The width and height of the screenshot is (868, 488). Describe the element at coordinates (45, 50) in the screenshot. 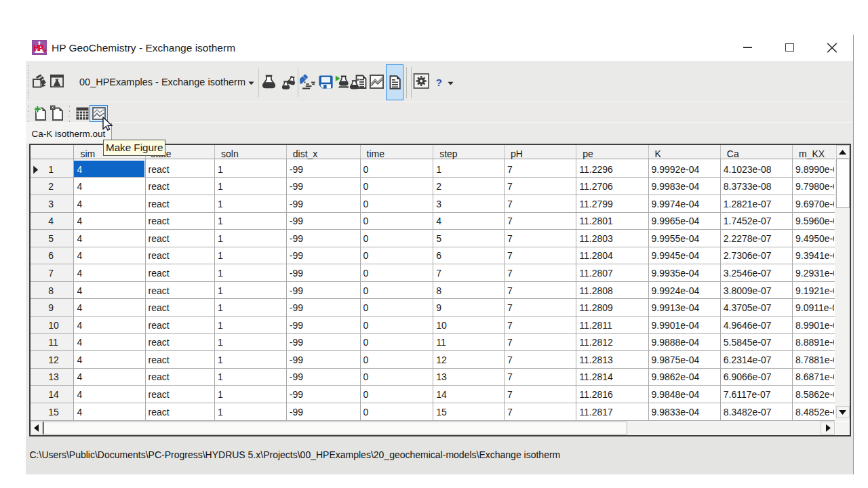

I see `svg-text: G` at that location.